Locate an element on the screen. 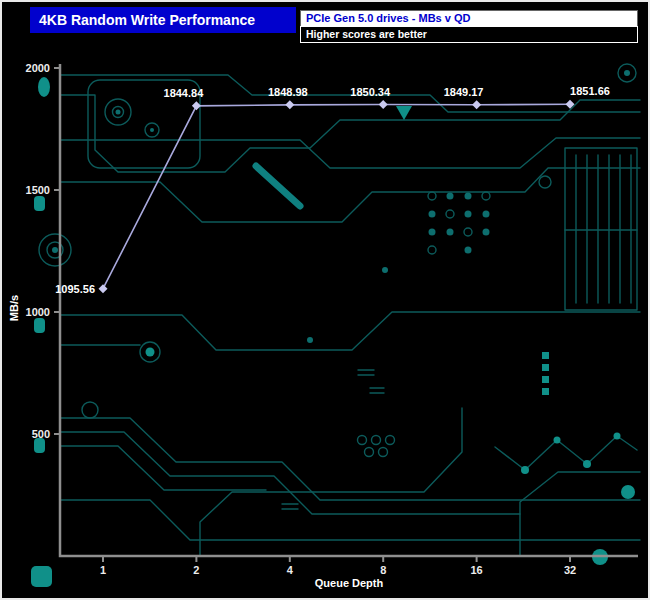 Image resolution: width=650 pixels, height=600 pixels. data-label: 1851.66 is located at coordinates (590, 91).